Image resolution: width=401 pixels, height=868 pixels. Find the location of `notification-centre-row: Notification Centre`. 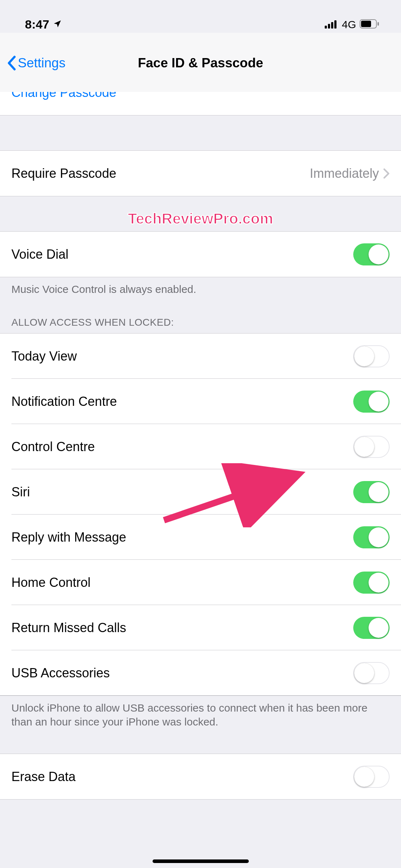

notification-centre-row: Notification Centre is located at coordinates (200, 401).